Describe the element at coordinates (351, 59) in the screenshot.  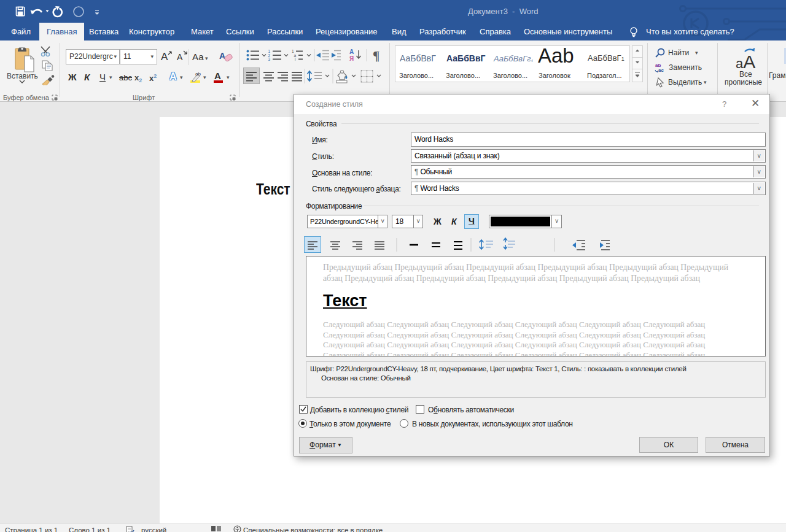
I see `svg-text: Я` at that location.